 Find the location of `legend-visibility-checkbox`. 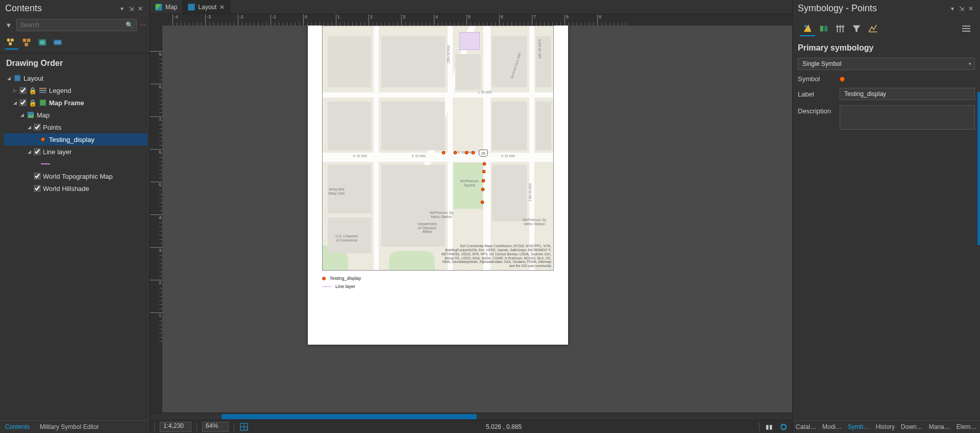

legend-visibility-checkbox is located at coordinates (23, 90).